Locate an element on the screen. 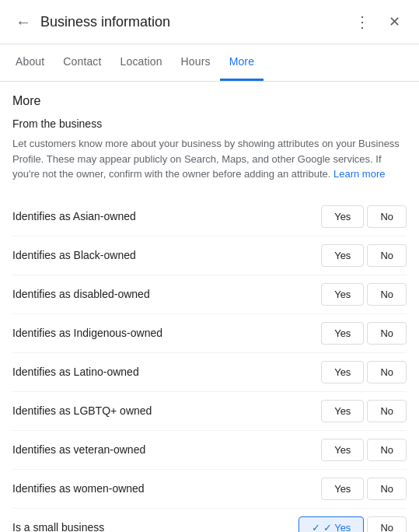  three-dot-icon is located at coordinates (362, 22).